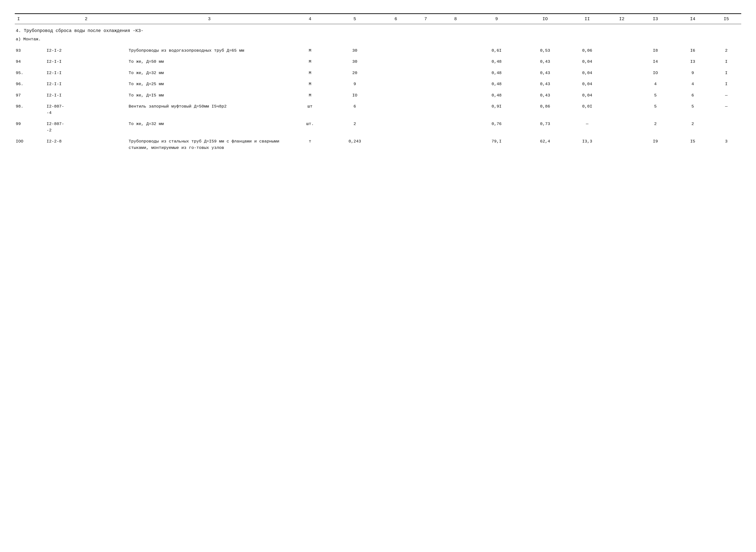 This screenshot has height=552, width=756. Describe the element at coordinates (355, 73) in the screenshot. I see `row-qty: 20` at that location.